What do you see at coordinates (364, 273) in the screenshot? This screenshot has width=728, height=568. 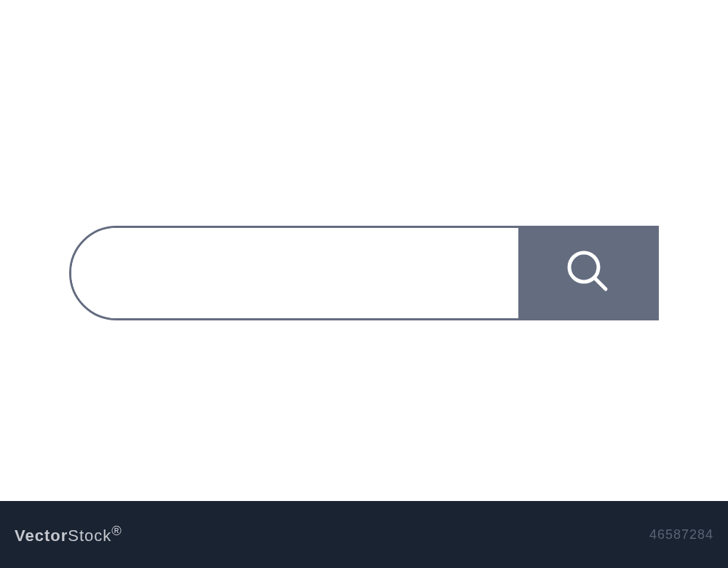 I see `search-bar` at bounding box center [364, 273].